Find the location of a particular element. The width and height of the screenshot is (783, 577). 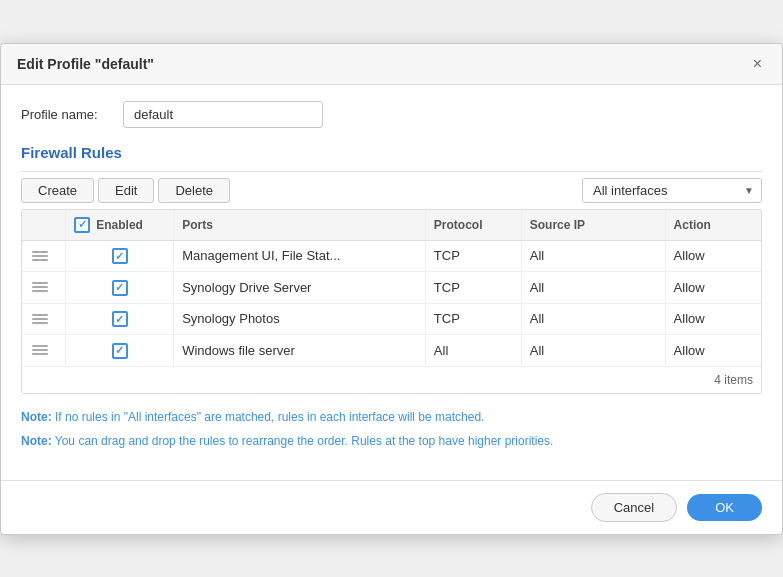

table-row: ✓Windows file serverAllAllAllow is located at coordinates (392, 350).